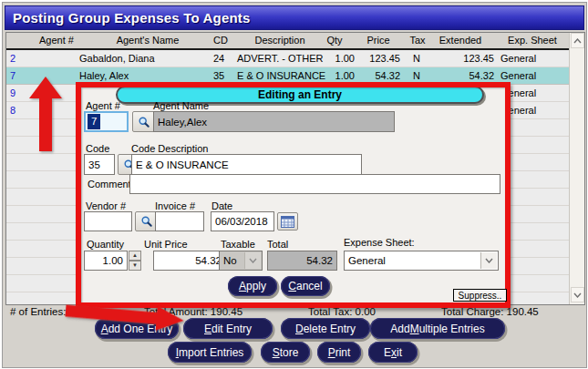  Describe the element at coordinates (458, 58) in the screenshot. I see `cell-extended: 123.45` at that location.